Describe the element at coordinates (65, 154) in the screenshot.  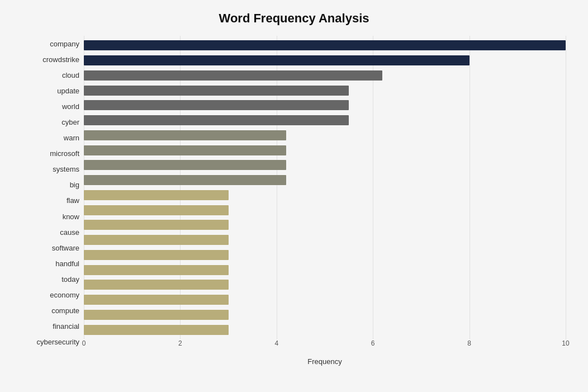
I see `y-label: microsoft` at that location.